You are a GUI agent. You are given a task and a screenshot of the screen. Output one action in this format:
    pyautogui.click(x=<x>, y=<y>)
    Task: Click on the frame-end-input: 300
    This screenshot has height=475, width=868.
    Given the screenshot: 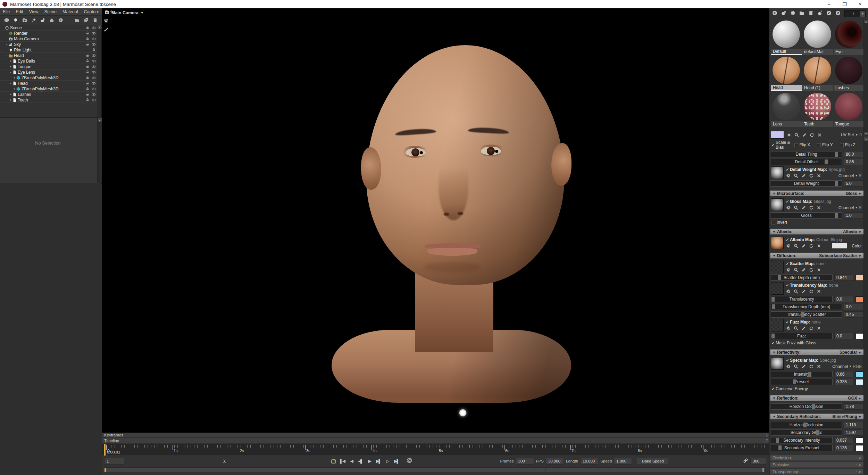 What is the action you would take?
    pyautogui.click(x=758, y=461)
    